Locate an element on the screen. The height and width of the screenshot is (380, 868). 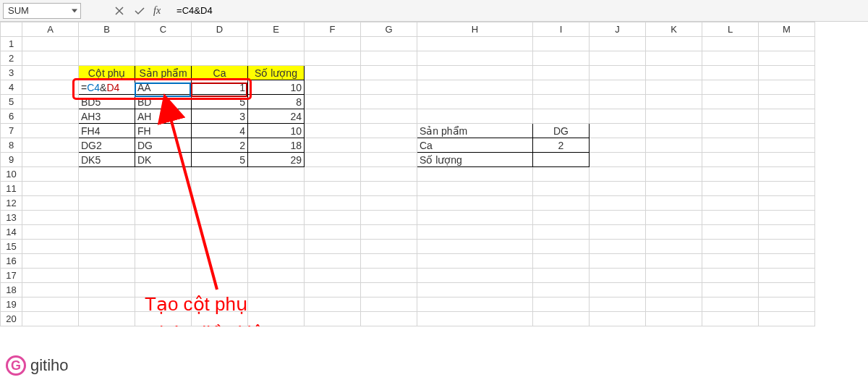
name-box: SUM is located at coordinates (42, 11).